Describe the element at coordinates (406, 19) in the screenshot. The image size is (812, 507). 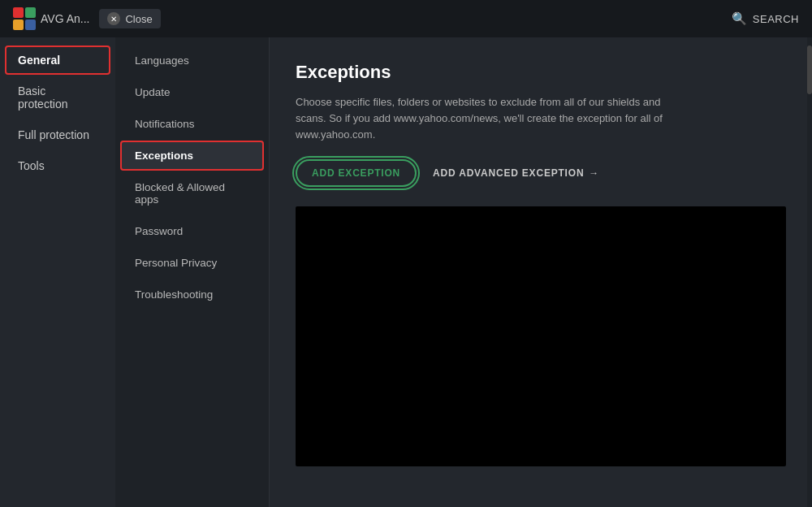
I see `top-bar: AVG An... ✕ Close 🔍 SEARCH` at that location.